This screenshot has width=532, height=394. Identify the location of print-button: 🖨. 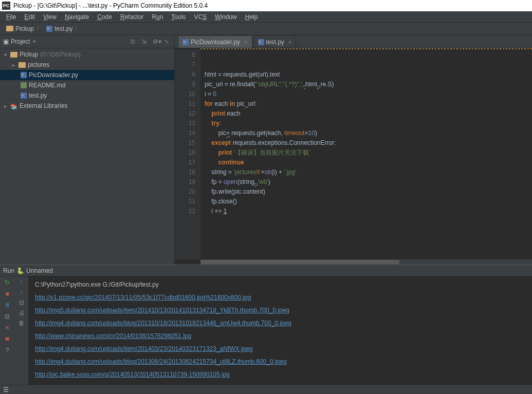
(22, 313).